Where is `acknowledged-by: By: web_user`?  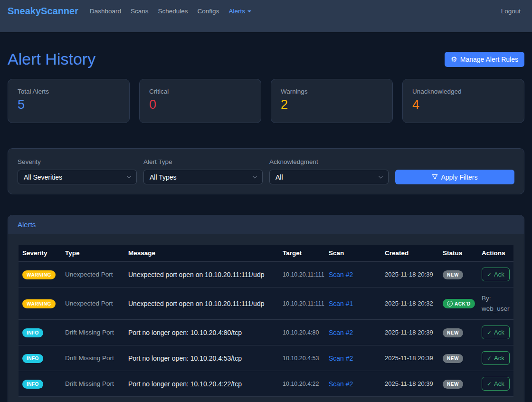 acknowledged-by: By: web_user is located at coordinates (496, 303).